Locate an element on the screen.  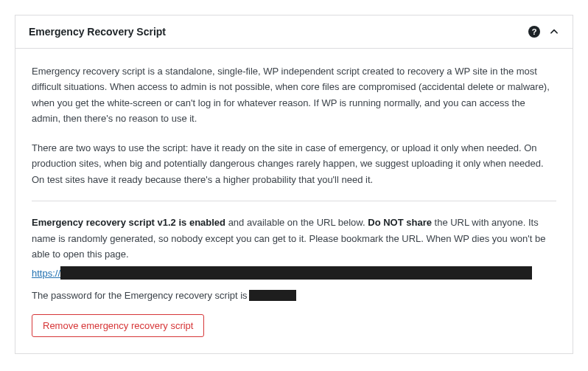
header-icons: ? is located at coordinates (544, 32).